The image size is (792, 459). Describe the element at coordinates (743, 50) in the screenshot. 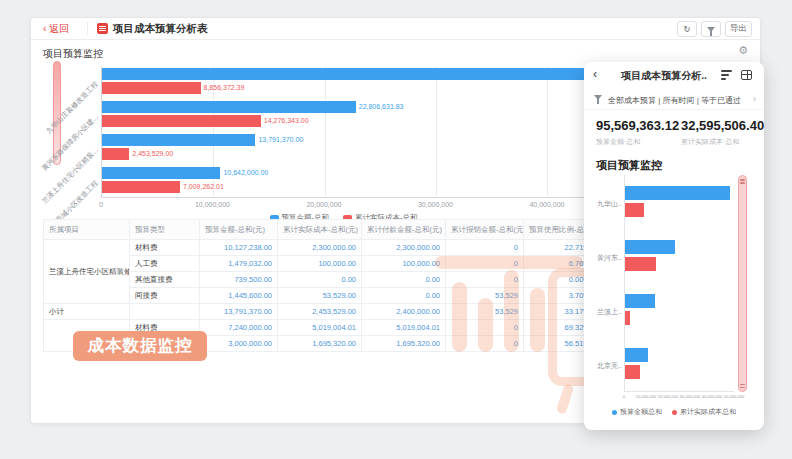

I see `gear-icon: ⚙` at that location.